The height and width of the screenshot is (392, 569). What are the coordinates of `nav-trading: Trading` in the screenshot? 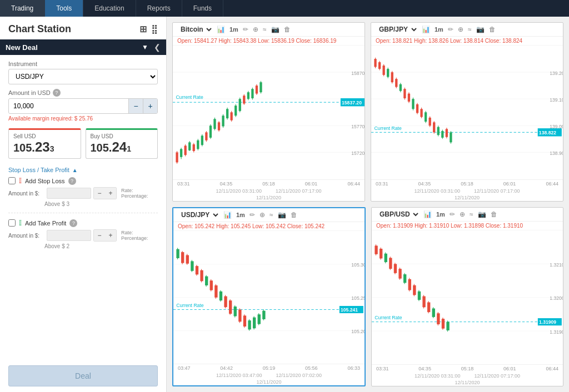 It's located at (22, 8).